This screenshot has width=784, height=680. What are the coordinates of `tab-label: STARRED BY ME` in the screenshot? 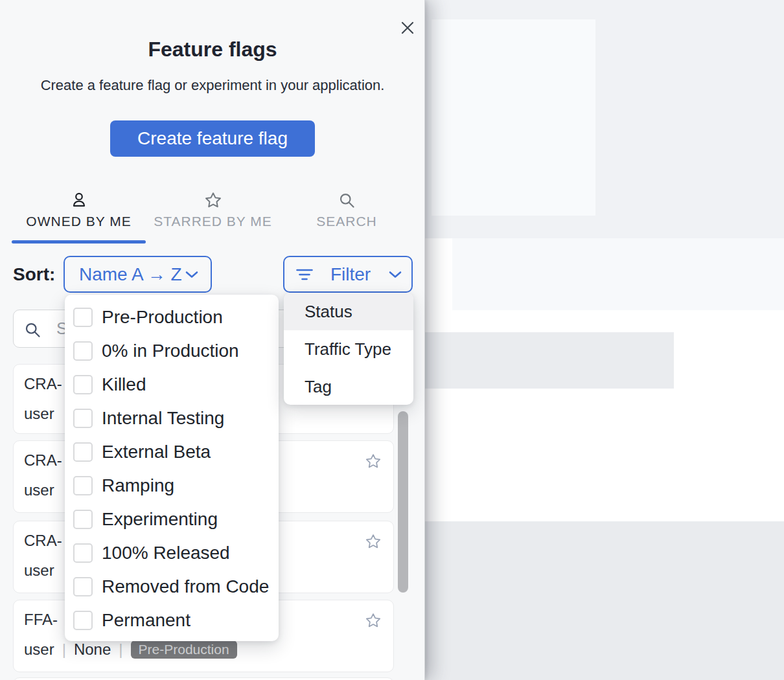 It's located at (213, 221).